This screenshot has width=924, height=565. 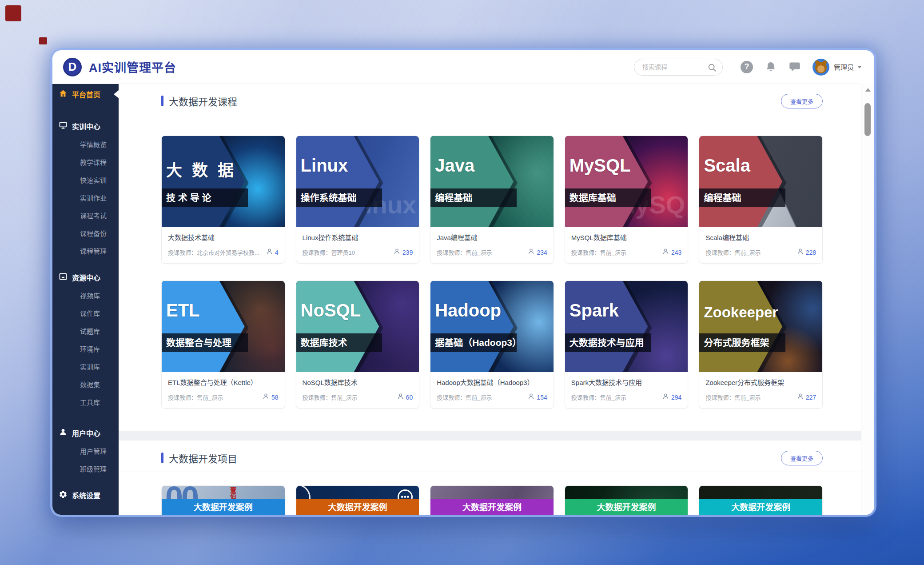 I want to click on sidebar-item: 班级管理, so click(x=85, y=469).